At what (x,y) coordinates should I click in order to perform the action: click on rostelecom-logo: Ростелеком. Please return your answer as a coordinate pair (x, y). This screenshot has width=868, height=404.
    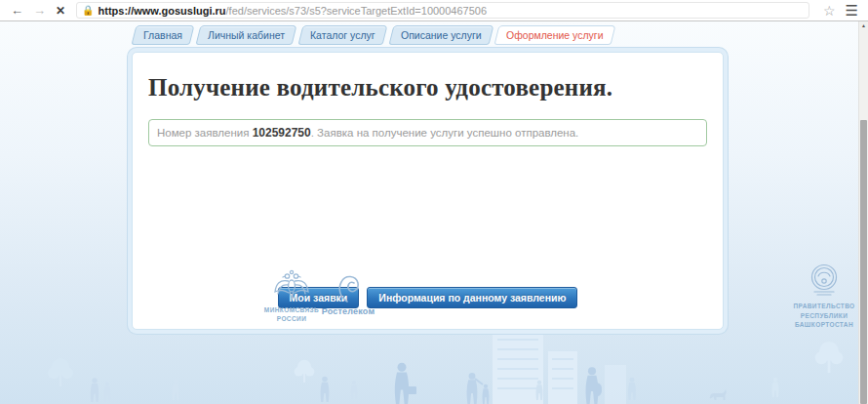
    Looking at the image, I should click on (348, 296).